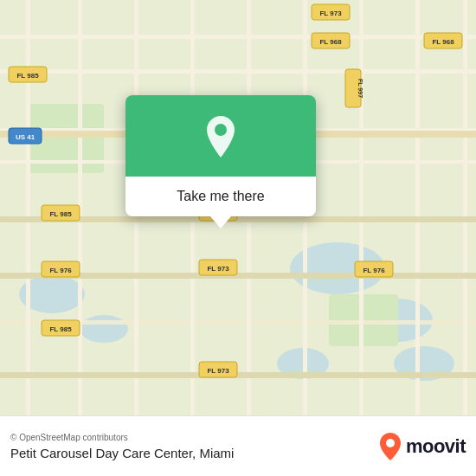 The width and height of the screenshot is (476, 476). I want to click on attribution: © OpenStreetMap contributors, so click(122, 438).